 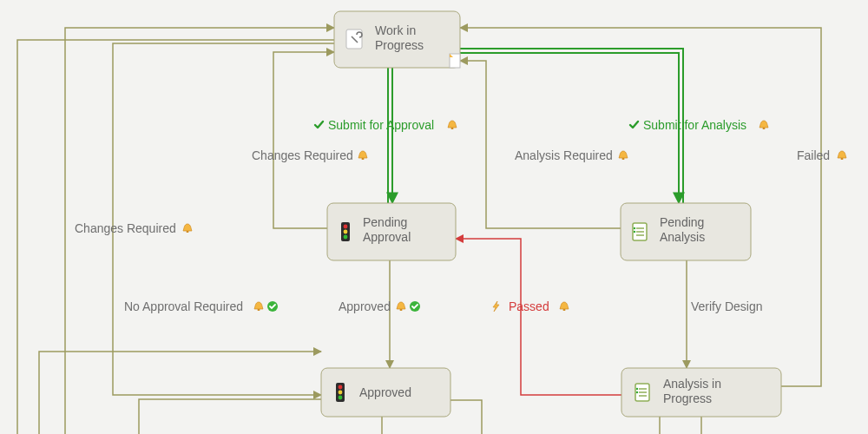 I want to click on transition-label: Passed, so click(x=529, y=306).